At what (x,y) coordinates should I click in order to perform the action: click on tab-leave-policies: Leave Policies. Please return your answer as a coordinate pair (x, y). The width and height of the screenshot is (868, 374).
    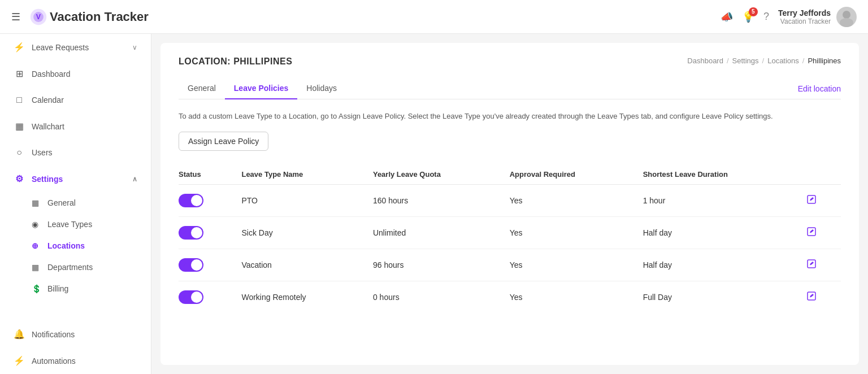
    Looking at the image, I should click on (261, 89).